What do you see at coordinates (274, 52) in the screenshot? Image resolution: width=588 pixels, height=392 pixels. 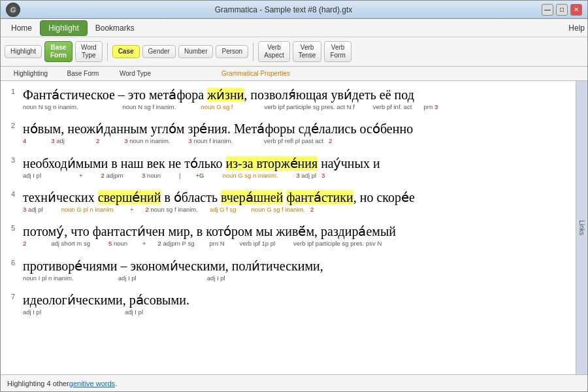 I see `verb-aspect-label: VerbAspect` at bounding box center [274, 52].